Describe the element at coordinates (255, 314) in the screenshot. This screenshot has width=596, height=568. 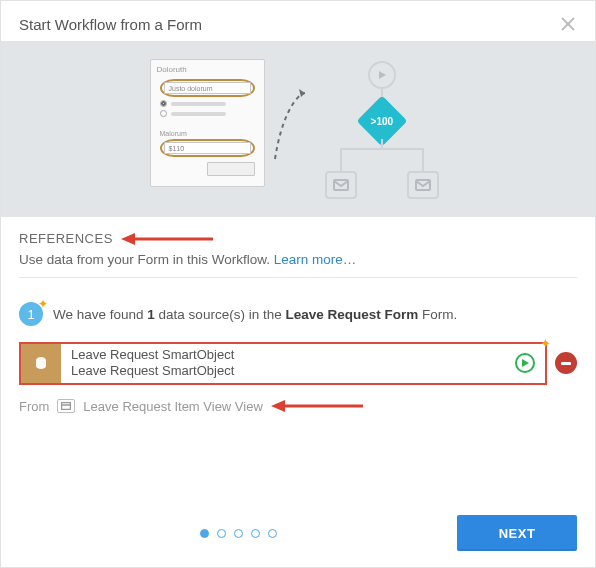
I see `found-text: We have found 1 data source(s) in the Le…` at that location.